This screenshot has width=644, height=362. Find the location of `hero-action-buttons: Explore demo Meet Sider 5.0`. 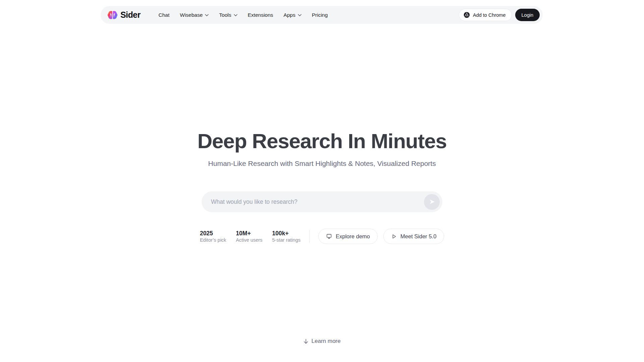

hero-action-buttons: Explore demo Meet Sider 5.0 is located at coordinates (381, 236).